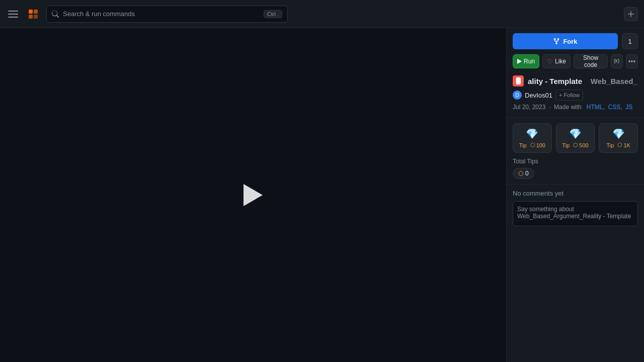 The height and width of the screenshot is (362, 644). What do you see at coordinates (519, 61) in the screenshot?
I see `run-icon` at bounding box center [519, 61].